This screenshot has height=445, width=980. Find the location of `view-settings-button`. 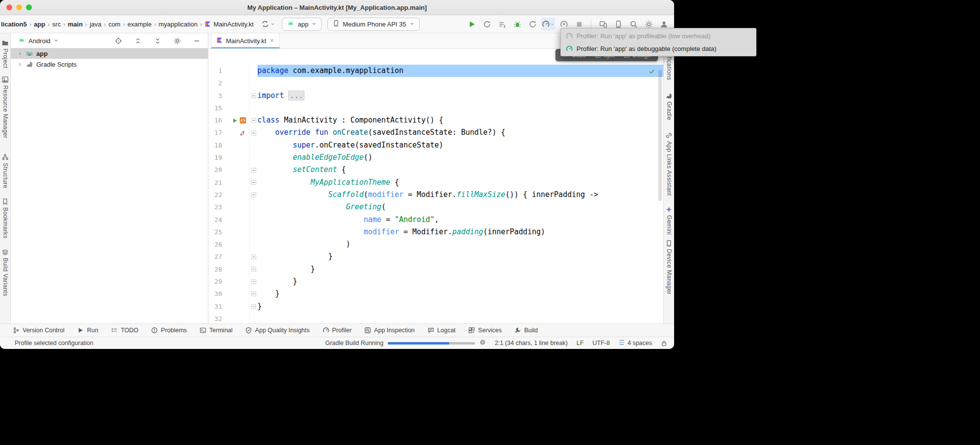

view-settings-button is located at coordinates (177, 41).